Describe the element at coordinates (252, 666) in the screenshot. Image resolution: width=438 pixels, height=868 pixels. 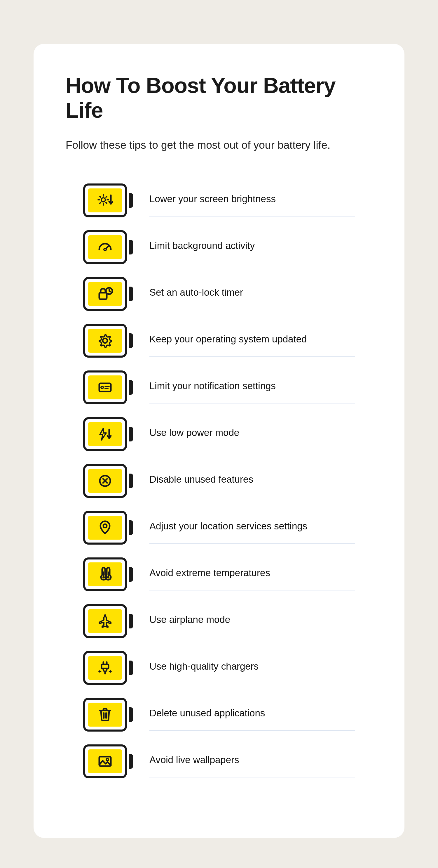
I see `tip-label: Use high-quality chargers` at that location.